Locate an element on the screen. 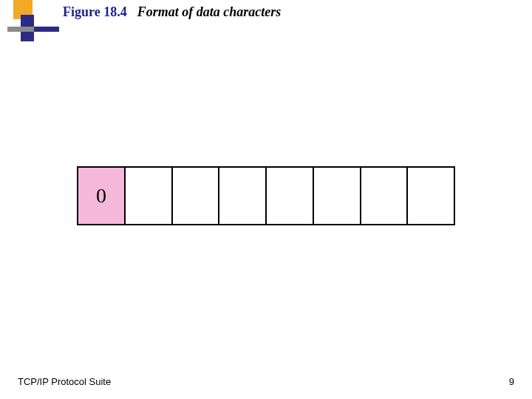 The height and width of the screenshot is (399, 532). bit-cell-0: 0 is located at coordinates (100, 196).